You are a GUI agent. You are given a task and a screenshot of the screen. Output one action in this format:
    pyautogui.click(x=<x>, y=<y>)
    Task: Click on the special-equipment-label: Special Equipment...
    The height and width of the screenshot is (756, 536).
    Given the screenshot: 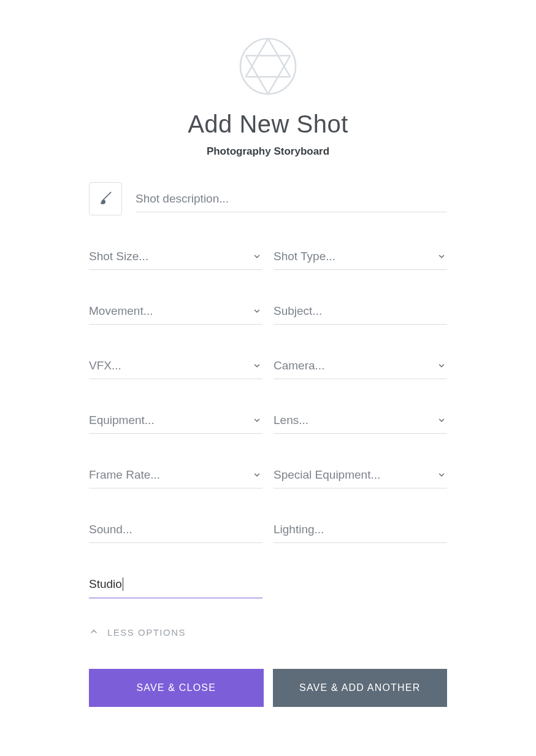 What is the action you would take?
    pyautogui.click(x=327, y=475)
    